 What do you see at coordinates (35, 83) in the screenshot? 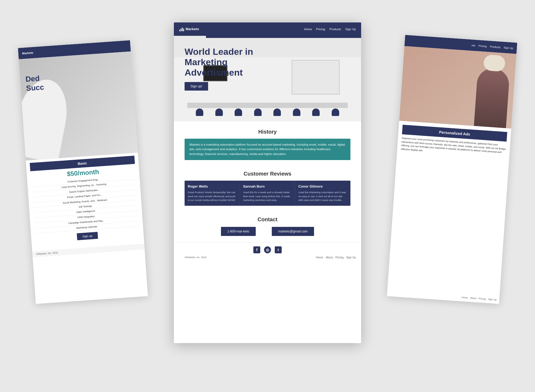
I see `back-left-hero-text: Ded Succ` at bounding box center [35, 83].